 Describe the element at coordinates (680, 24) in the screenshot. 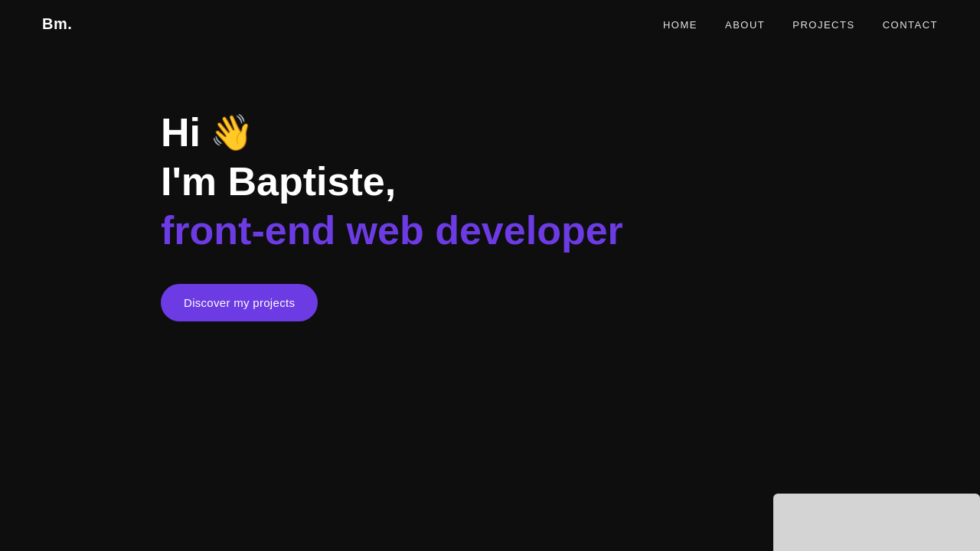

I see `nav-link-home: HOME` at that location.